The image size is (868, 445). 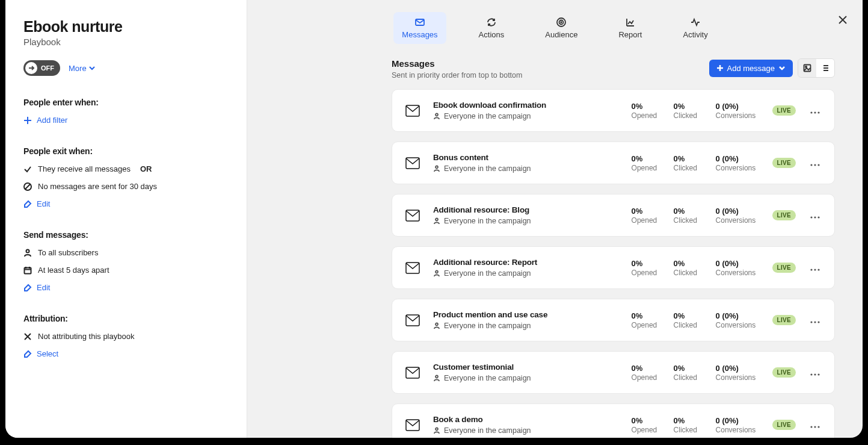 I want to click on block-icon, so click(x=28, y=187).